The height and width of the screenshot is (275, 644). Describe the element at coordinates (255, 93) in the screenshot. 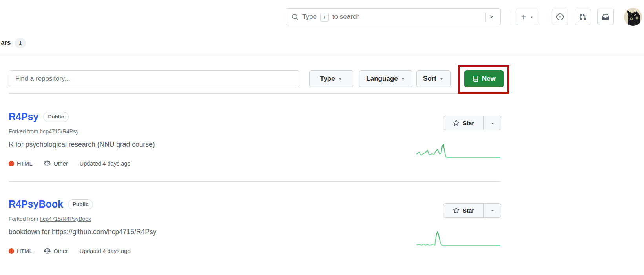

I see `toolbar-bottom-border` at that location.